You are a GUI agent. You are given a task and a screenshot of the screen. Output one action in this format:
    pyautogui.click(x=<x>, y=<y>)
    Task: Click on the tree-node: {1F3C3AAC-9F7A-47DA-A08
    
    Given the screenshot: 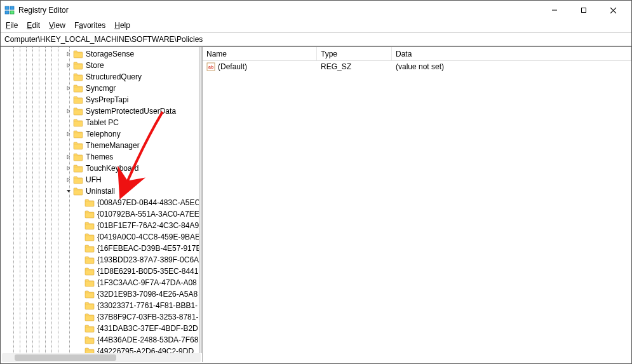 What is the action you would take?
    pyautogui.click(x=102, y=283)
    